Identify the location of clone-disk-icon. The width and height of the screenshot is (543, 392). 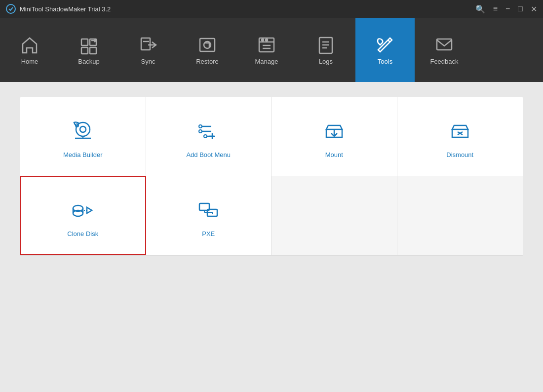
(83, 210).